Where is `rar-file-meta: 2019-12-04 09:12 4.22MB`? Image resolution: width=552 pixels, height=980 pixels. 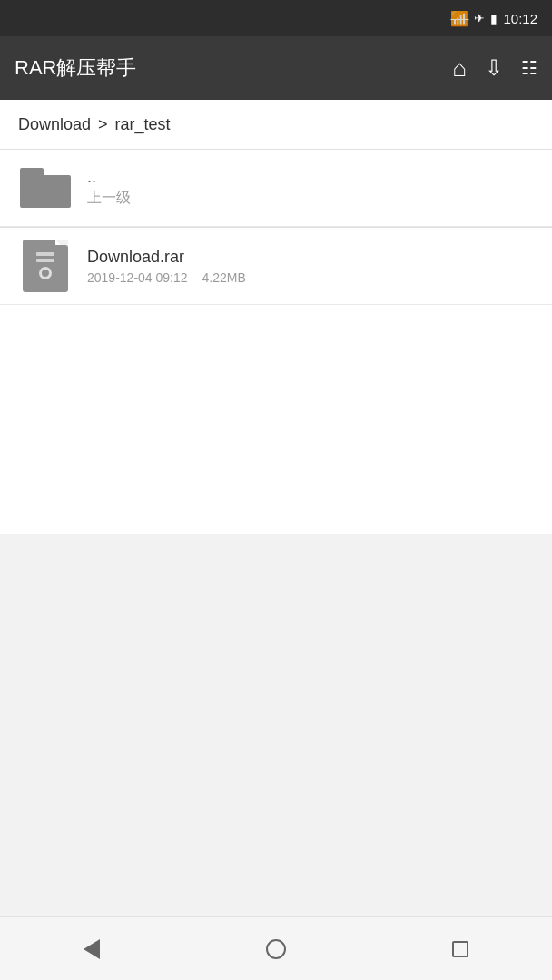 rar-file-meta: 2019-12-04 09:12 4.22MB is located at coordinates (310, 278).